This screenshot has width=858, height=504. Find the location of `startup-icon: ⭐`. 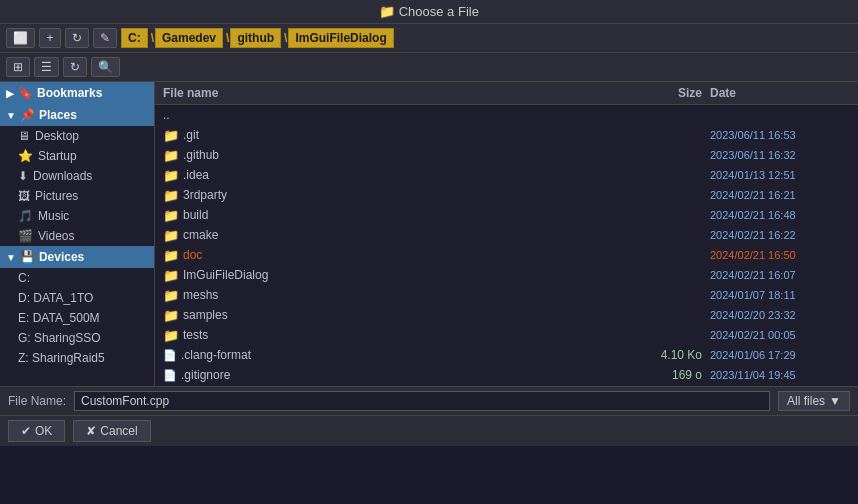

startup-icon: ⭐ is located at coordinates (26, 156).